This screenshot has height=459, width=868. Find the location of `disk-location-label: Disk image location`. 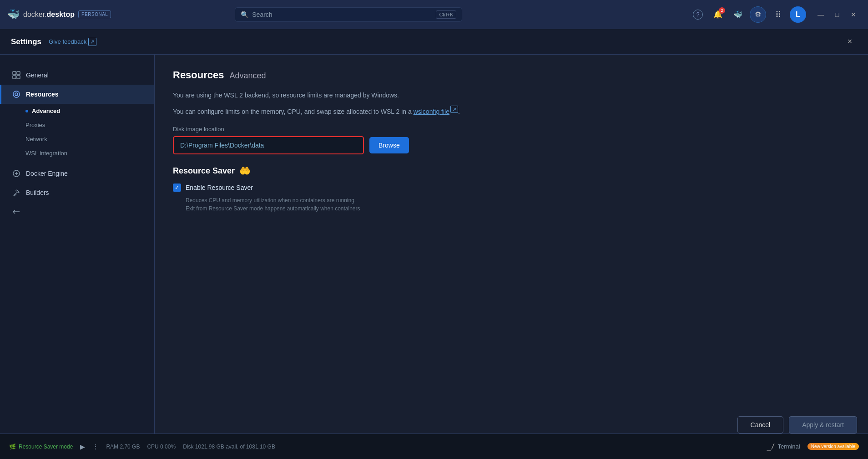

disk-location-label: Disk image location is located at coordinates (511, 129).